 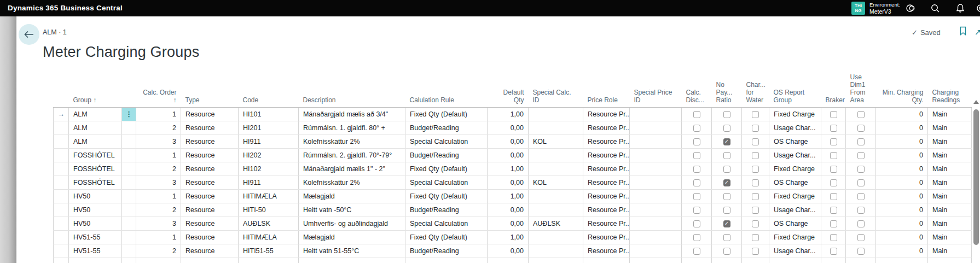 What do you see at coordinates (95, 183) in the screenshot?
I see `cell-group: FOSSHÓTEL` at bounding box center [95, 183].